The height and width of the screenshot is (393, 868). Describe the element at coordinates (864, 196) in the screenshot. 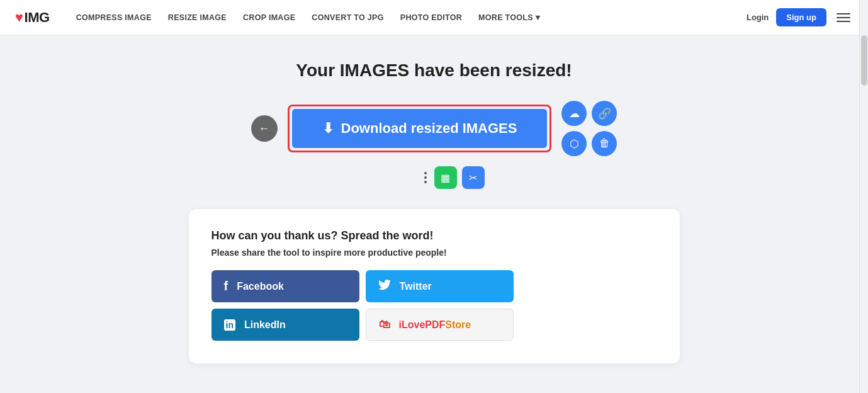

I see `scrollbar` at that location.